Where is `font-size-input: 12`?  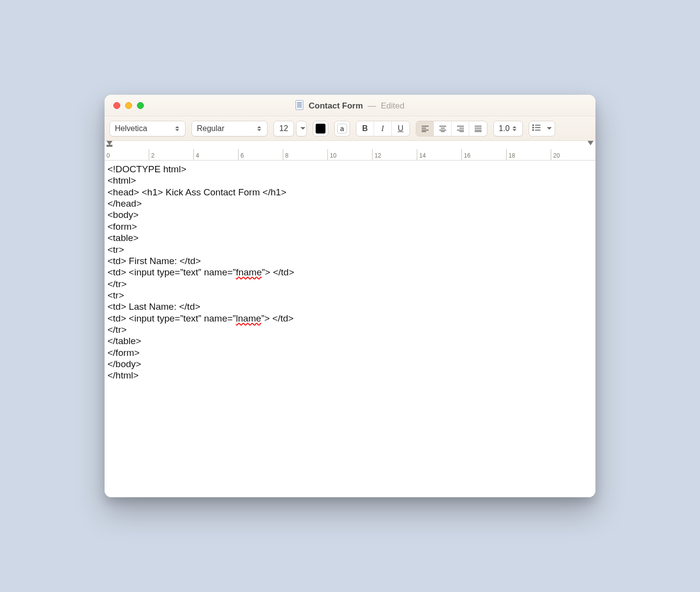 font-size-input: 12 is located at coordinates (284, 129).